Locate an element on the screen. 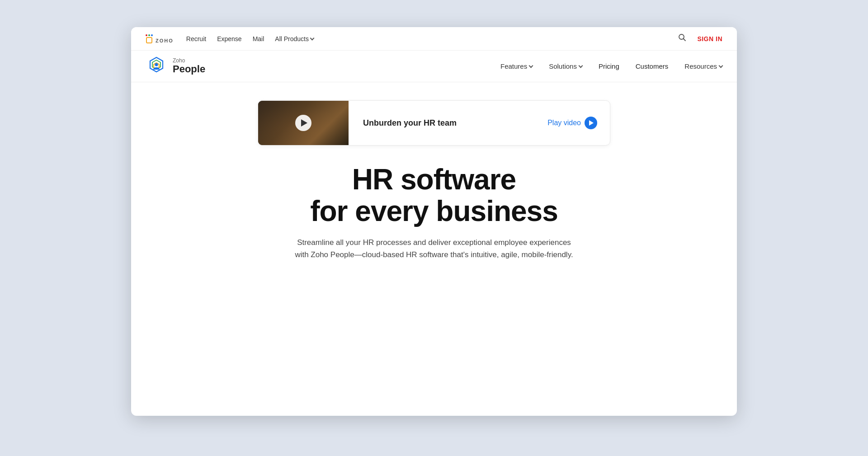 The height and width of the screenshot is (456, 868). play-video-button: Play video is located at coordinates (572, 123).